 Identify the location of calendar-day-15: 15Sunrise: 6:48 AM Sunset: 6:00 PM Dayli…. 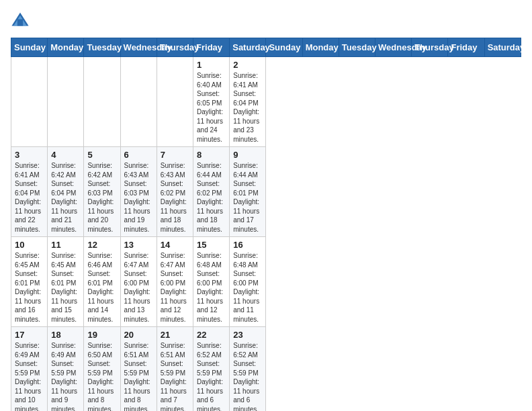
(212, 282).